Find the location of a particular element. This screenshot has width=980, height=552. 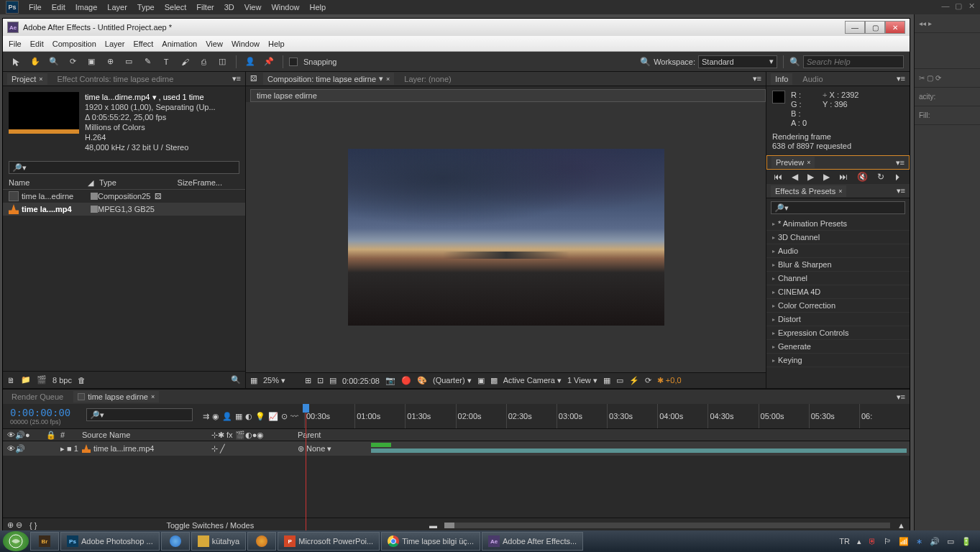

ps-menu-window: Window is located at coordinates (285, 7).